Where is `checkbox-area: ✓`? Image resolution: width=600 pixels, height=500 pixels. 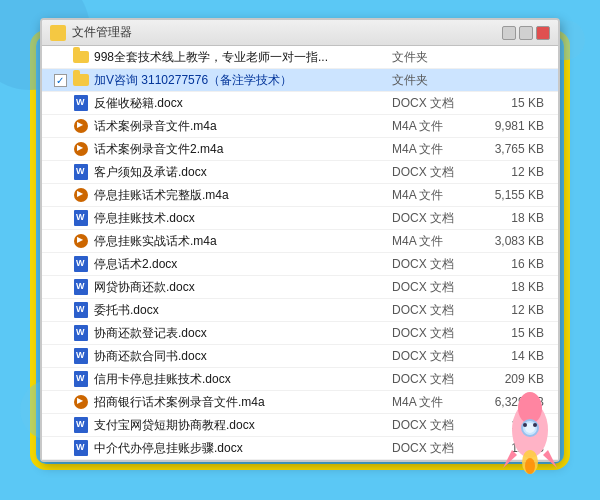
checkbox-area: ✓ is located at coordinates (60, 80).